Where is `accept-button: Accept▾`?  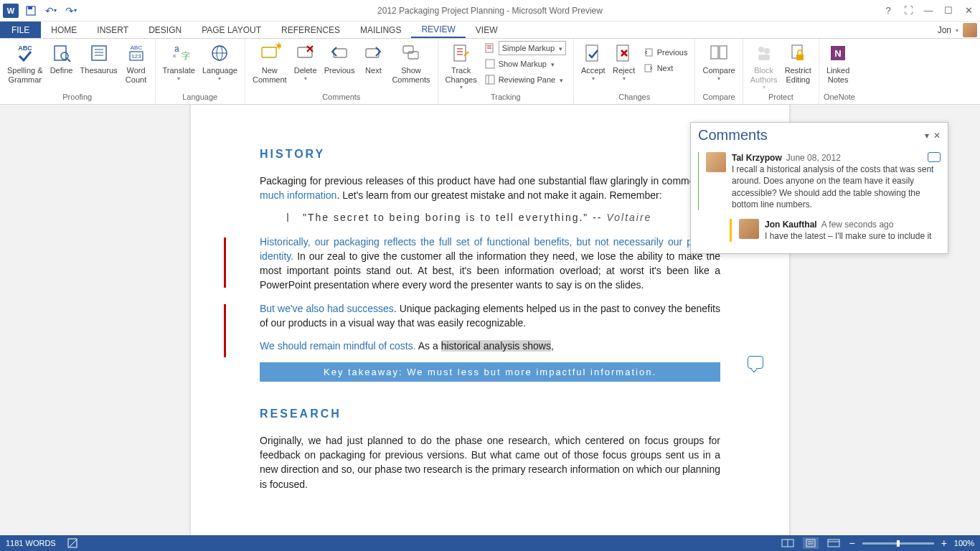
accept-button: Accept▾ is located at coordinates (593, 62).